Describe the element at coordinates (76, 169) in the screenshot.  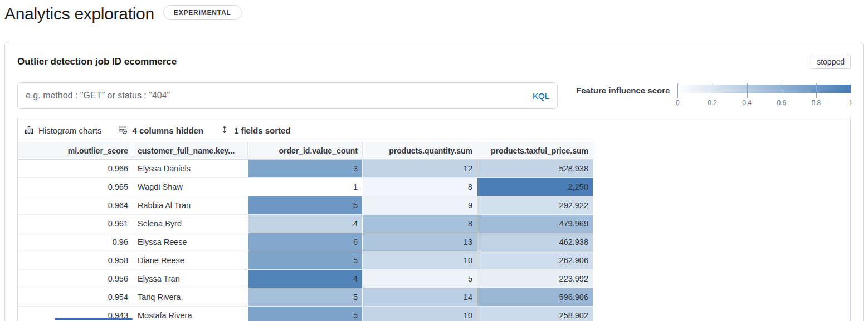
I see `grid-cell: 0.966` at that location.